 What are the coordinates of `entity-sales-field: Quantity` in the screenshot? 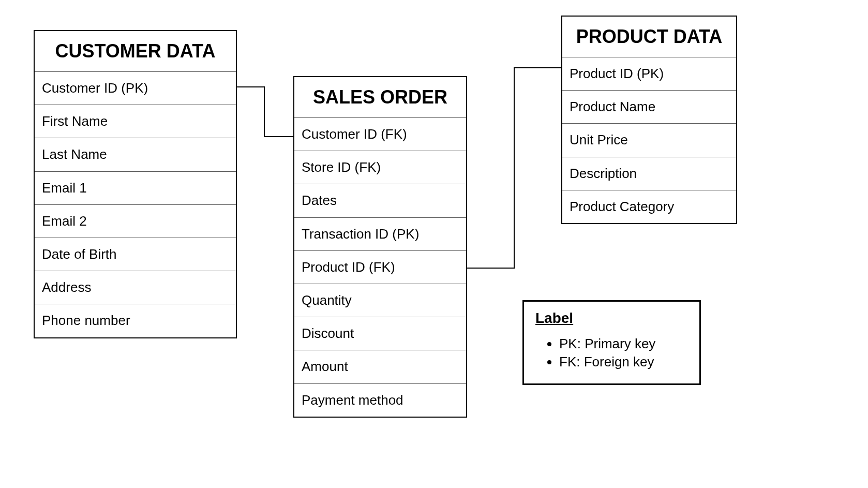 It's located at (380, 301).